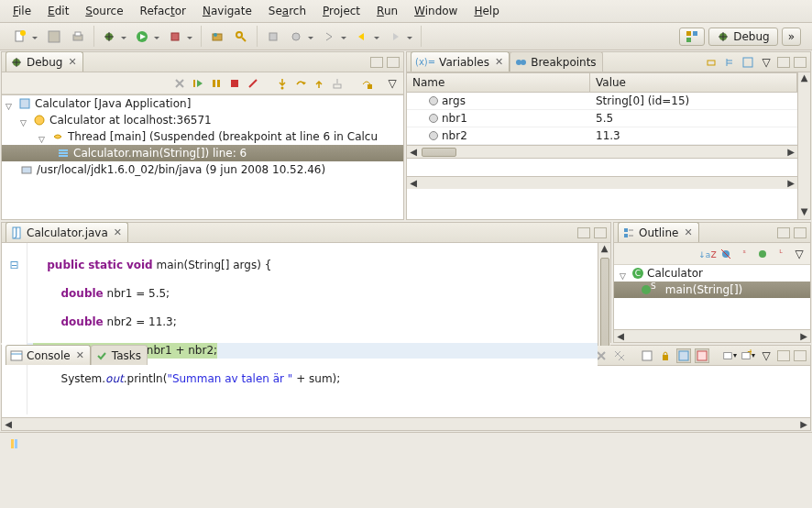 Image resolution: width=812 pixels, height=508 pixels. Describe the element at coordinates (748, 62) in the screenshot. I see `collapse-all-button` at that location.